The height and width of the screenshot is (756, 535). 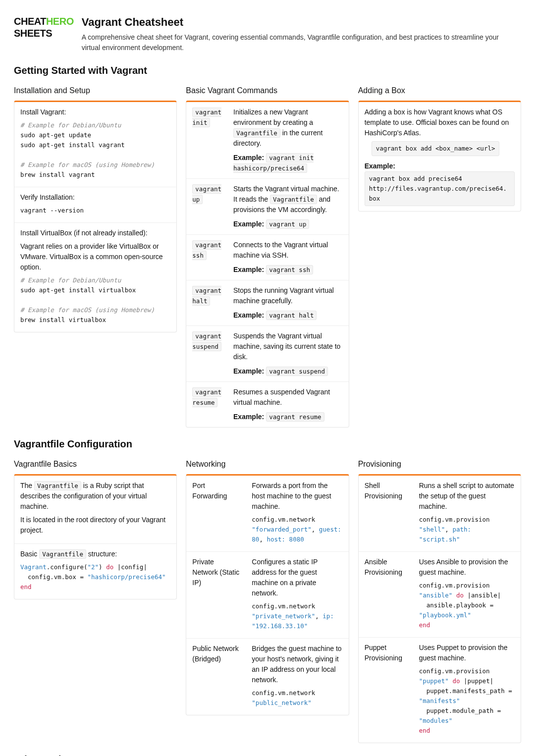 What do you see at coordinates (268, 303) in the screenshot?
I see `table-row: vagrant halt Stops the running Vagrant v…` at bounding box center [268, 303].